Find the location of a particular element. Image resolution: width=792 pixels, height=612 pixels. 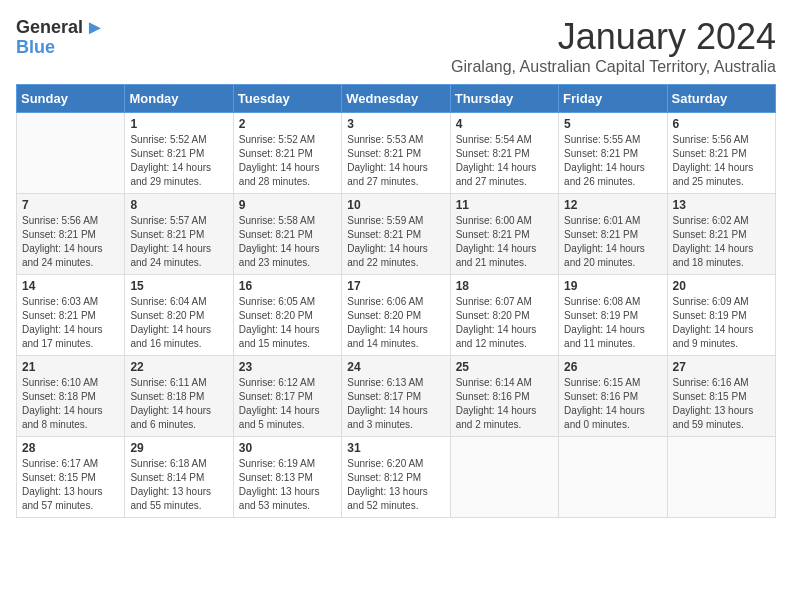

header-day-saturday: Saturday is located at coordinates (721, 99).